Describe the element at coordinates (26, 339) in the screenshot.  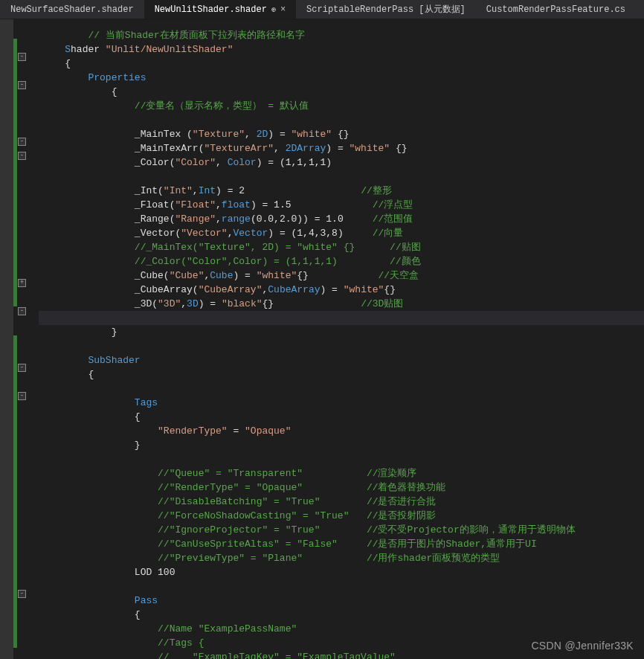
I see `gutter: ----+----` at that location.